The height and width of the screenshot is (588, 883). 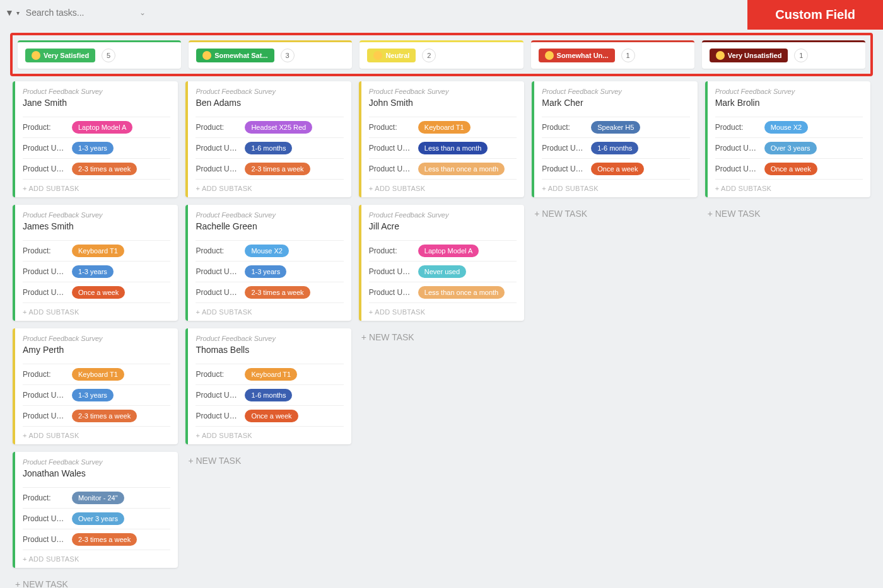 I want to click on search-caret-icon: ⌄, so click(x=143, y=13).